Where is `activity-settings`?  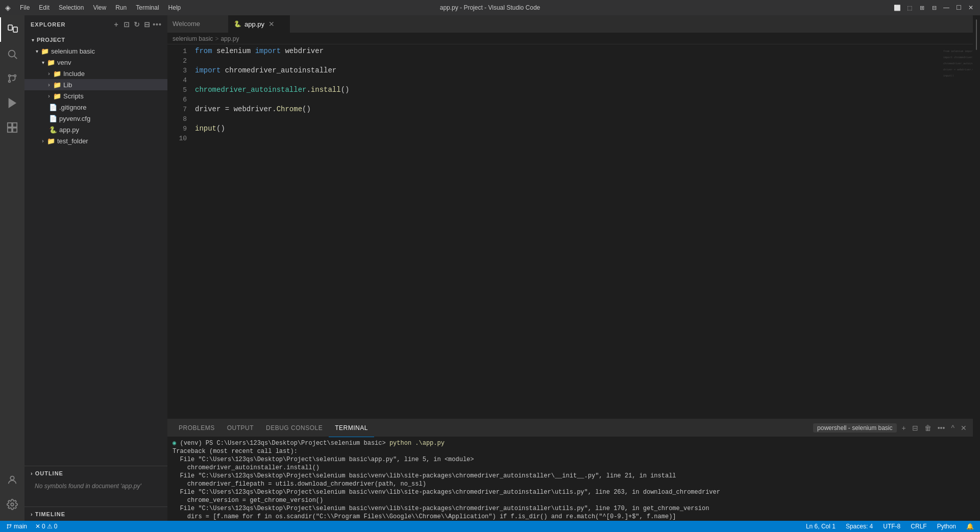
activity-settings is located at coordinates (12, 504).